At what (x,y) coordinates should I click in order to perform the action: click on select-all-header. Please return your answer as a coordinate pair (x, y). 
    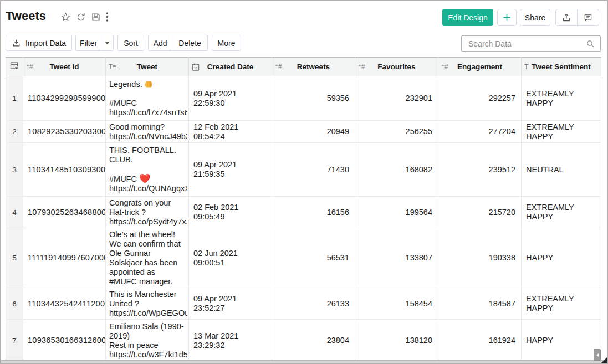
    Looking at the image, I should click on (14, 67).